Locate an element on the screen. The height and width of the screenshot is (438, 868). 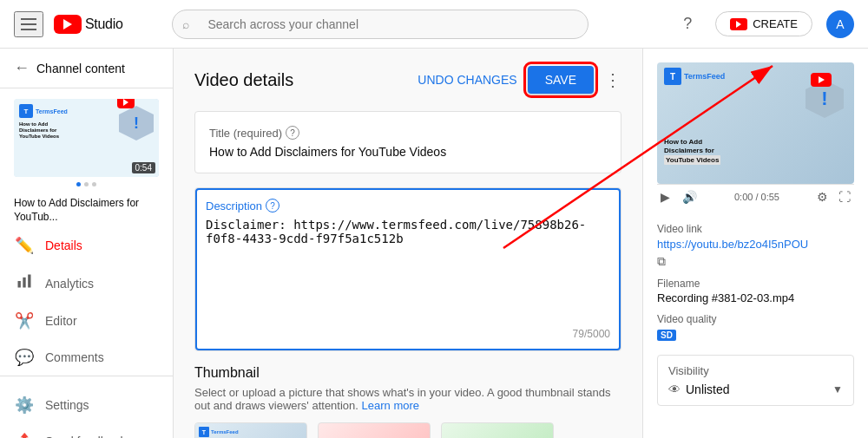
chevron-down-icon: ▼ is located at coordinates (838, 389).